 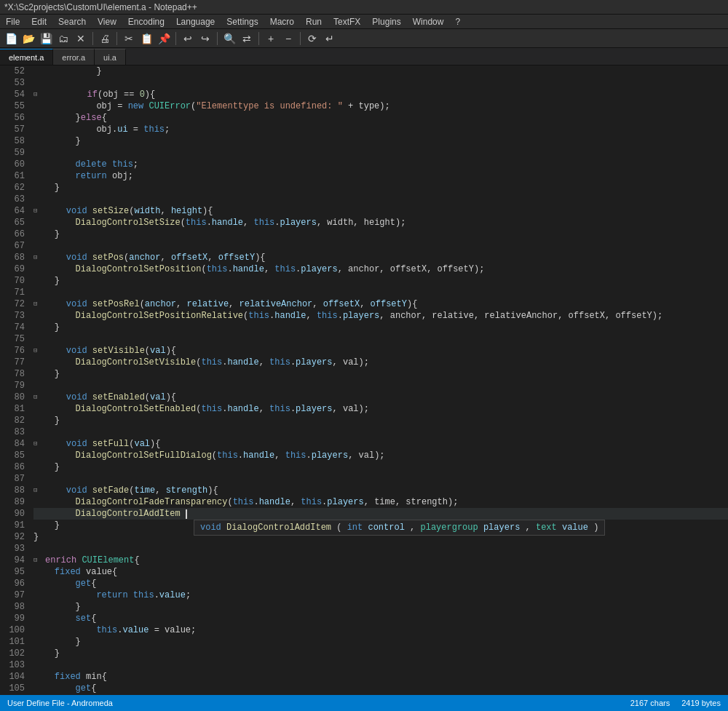 I want to click on menu-view: View, so click(x=107, y=22).